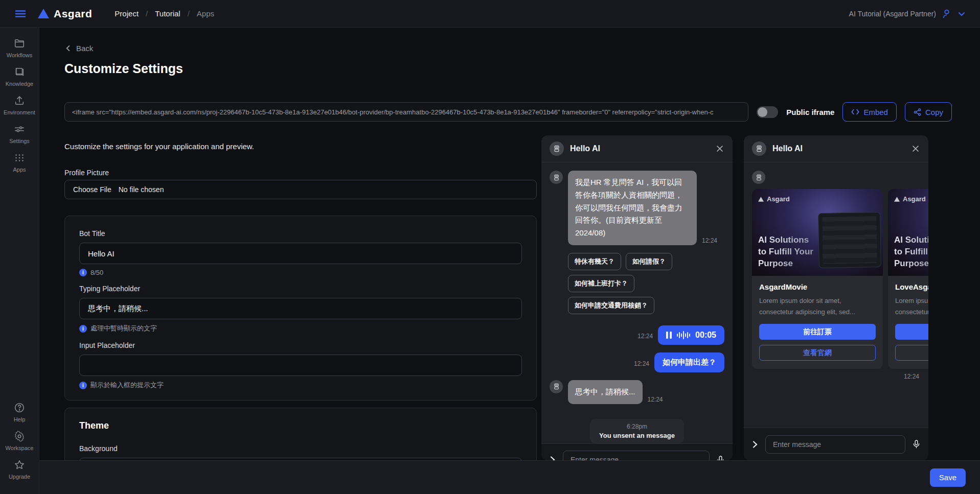  I want to click on audio-message-row: 12:24 00:05, so click(637, 335).